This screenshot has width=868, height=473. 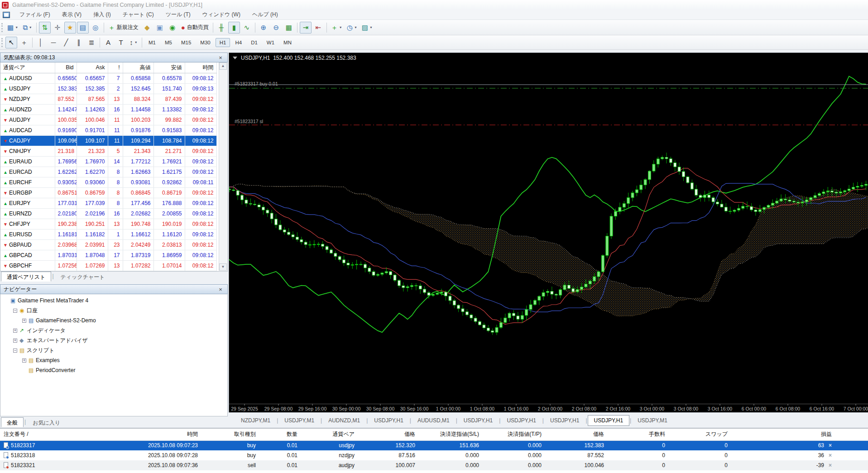 What do you see at coordinates (109, 140) in the screenshot?
I see `market-watch-row-CADJPY: ▼CADJPY109.096109.10711109.294108.78409:…` at bounding box center [109, 140].